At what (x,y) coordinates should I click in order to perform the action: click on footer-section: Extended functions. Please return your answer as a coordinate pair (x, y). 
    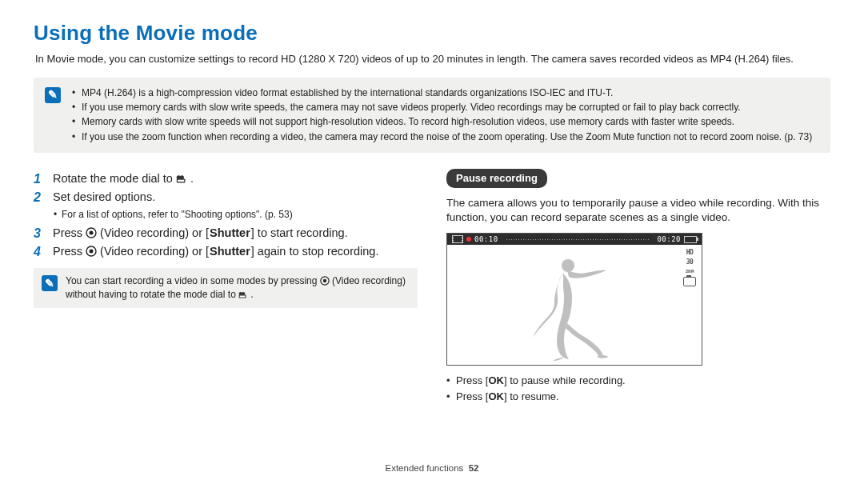
    Looking at the image, I should click on (424, 468).